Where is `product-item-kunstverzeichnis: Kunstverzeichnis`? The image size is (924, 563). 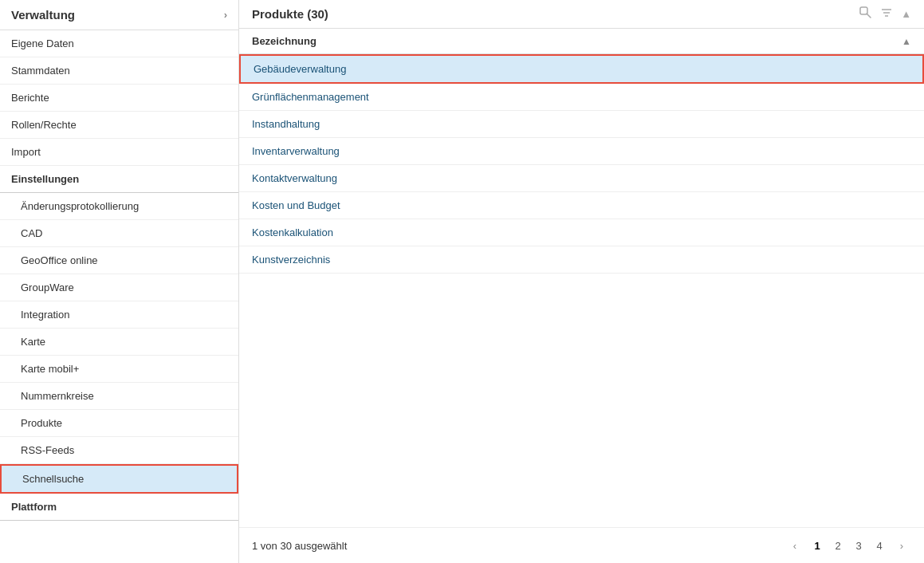
product-item-kunstverzeichnis: Kunstverzeichnis is located at coordinates (582, 260).